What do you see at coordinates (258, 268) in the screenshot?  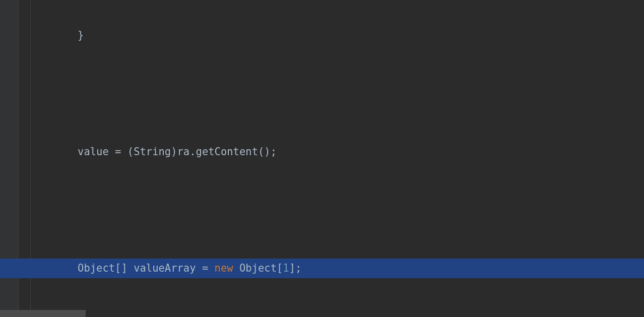 I see `code-text: Object[` at bounding box center [258, 268].